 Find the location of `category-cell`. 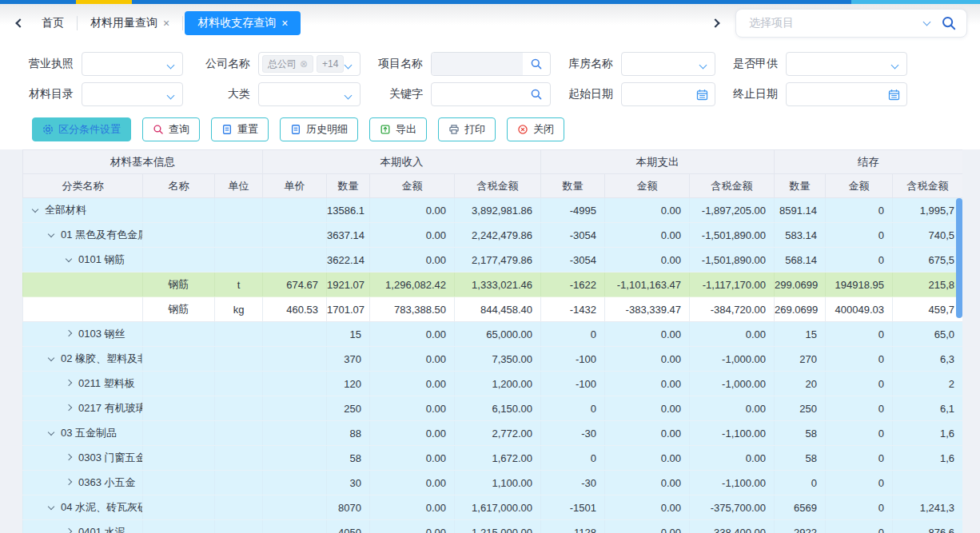

category-cell is located at coordinates (83, 284).